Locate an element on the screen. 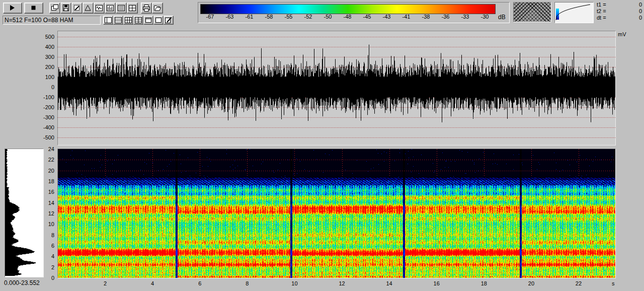  axis-tick: 4 is located at coordinates (152, 283).